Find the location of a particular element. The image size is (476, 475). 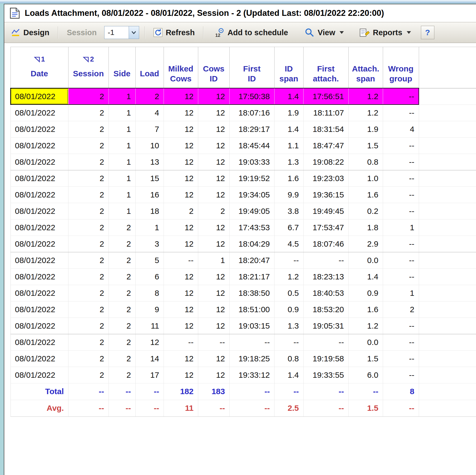

cell: 4 is located at coordinates (149, 113).